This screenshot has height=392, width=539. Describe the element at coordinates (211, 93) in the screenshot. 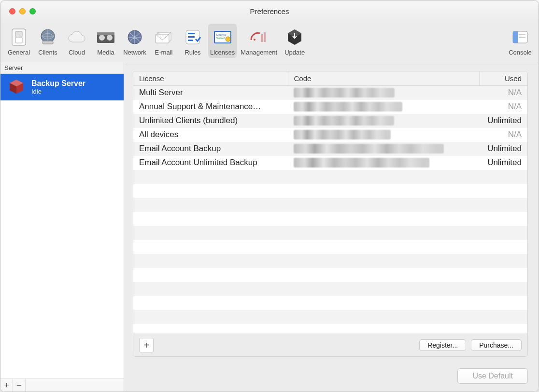

I see `license-name-cell: Multi Server` at that location.